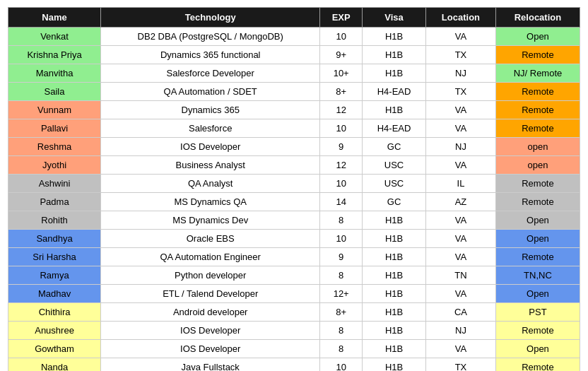 This screenshot has height=371, width=588. What do you see at coordinates (294, 294) in the screenshot?
I see `table-row: MadhavETL / Talend Developer12+H1BVAOpen` at bounding box center [294, 294].